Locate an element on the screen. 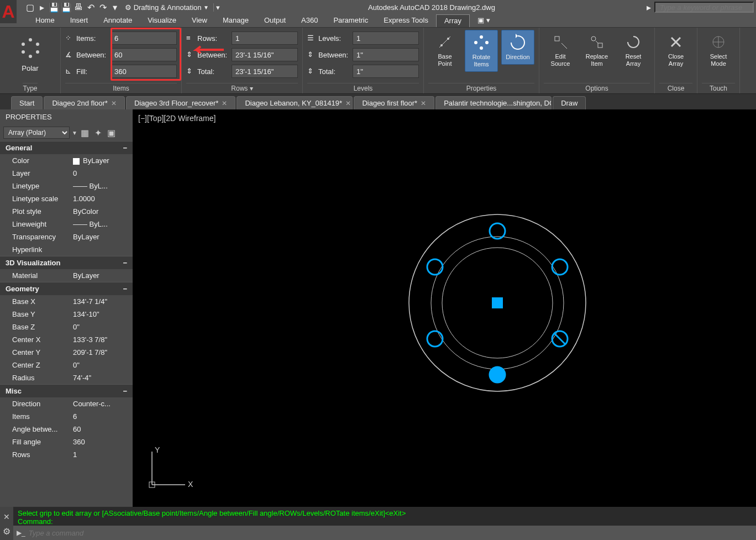 Image resolution: width=756 pixels, height=540 pixels. prop-val: 60 is located at coordinates (103, 429).